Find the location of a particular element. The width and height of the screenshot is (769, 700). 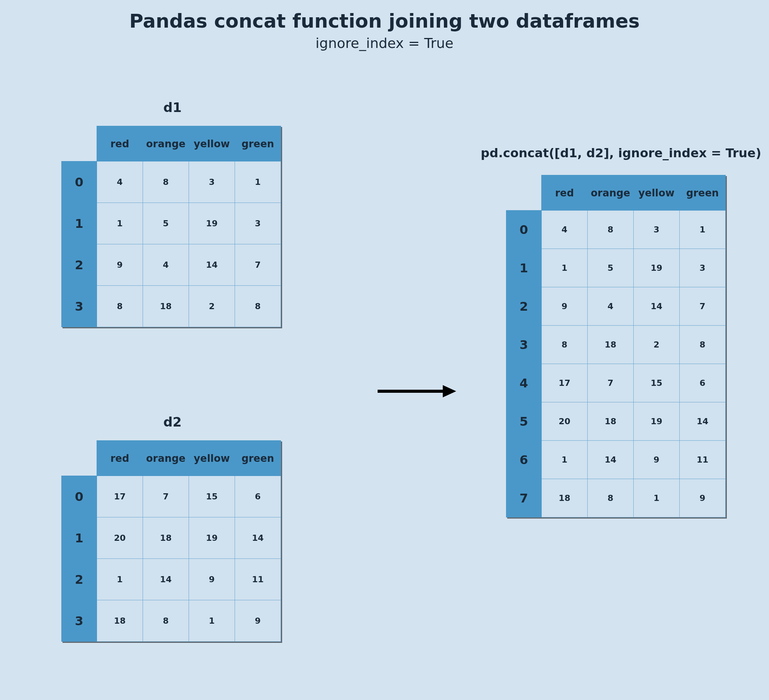

table-row: 3 18 8 1 9 is located at coordinates (171, 621).